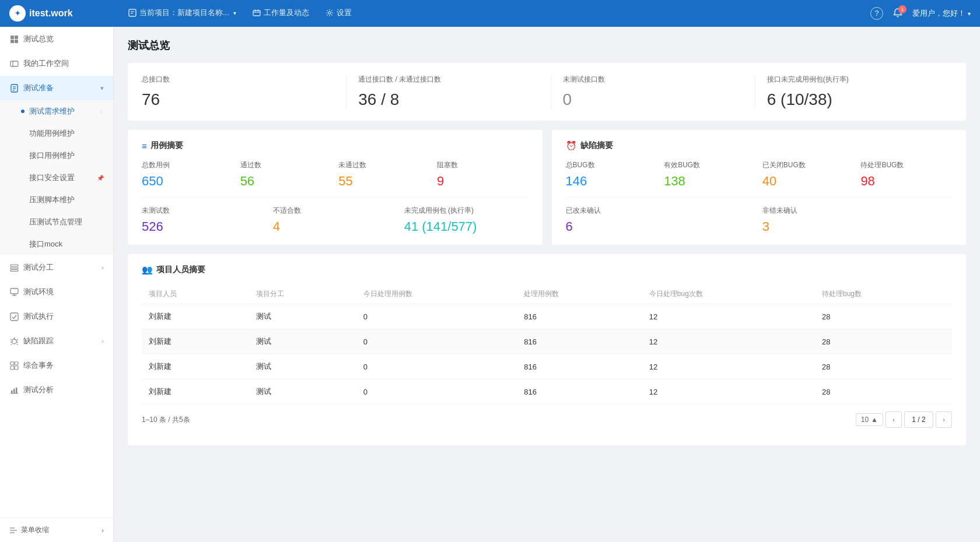 This screenshot has height=542, width=980. Describe the element at coordinates (147, 270) in the screenshot. I see `members-icon: 👥` at that location.